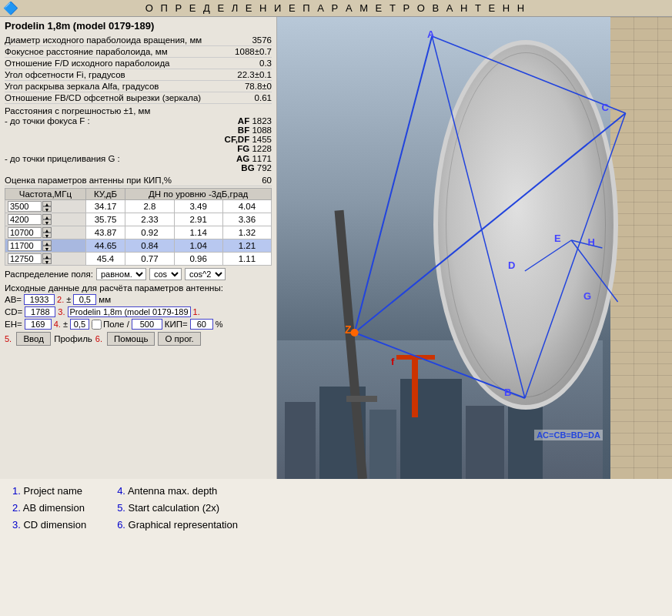  What do you see at coordinates (248, 121) in the screenshot?
I see `dist-af: AF 1823` at bounding box center [248, 121].